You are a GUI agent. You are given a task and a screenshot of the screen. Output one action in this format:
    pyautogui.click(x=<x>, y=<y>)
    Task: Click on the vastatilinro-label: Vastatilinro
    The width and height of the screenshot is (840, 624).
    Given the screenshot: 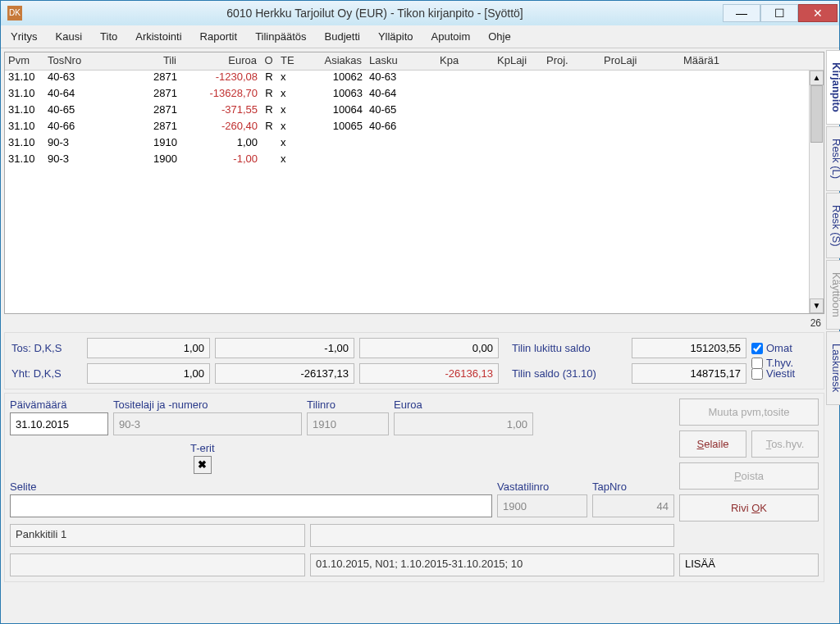 What is the action you would take?
    pyautogui.click(x=542, y=487)
    